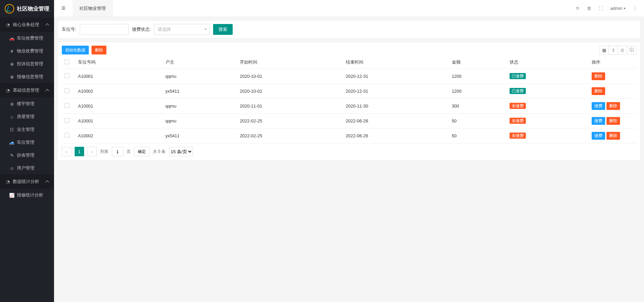 The height and width of the screenshot is (302, 644). What do you see at coordinates (27, 151) in the screenshot?
I see `sidebar: 社区物业管理 ◔核心业务处理🚗车位收费管理¥物业收费管理⊕投诉信息管理⊕报修信息…` at bounding box center [27, 151].